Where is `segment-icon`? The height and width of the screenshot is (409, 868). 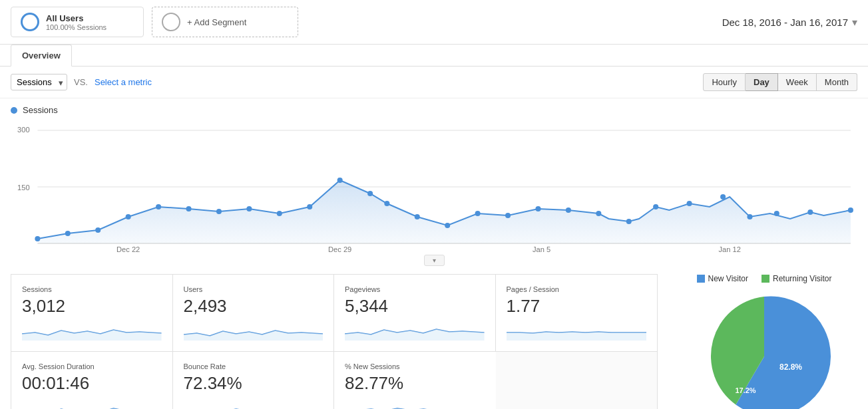
segment-icon is located at coordinates (30, 22).